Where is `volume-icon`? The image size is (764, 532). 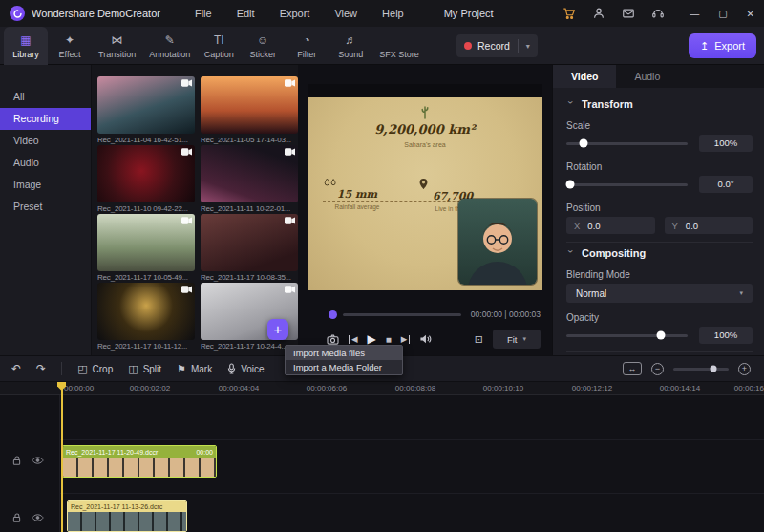 volume-icon is located at coordinates (426, 339).